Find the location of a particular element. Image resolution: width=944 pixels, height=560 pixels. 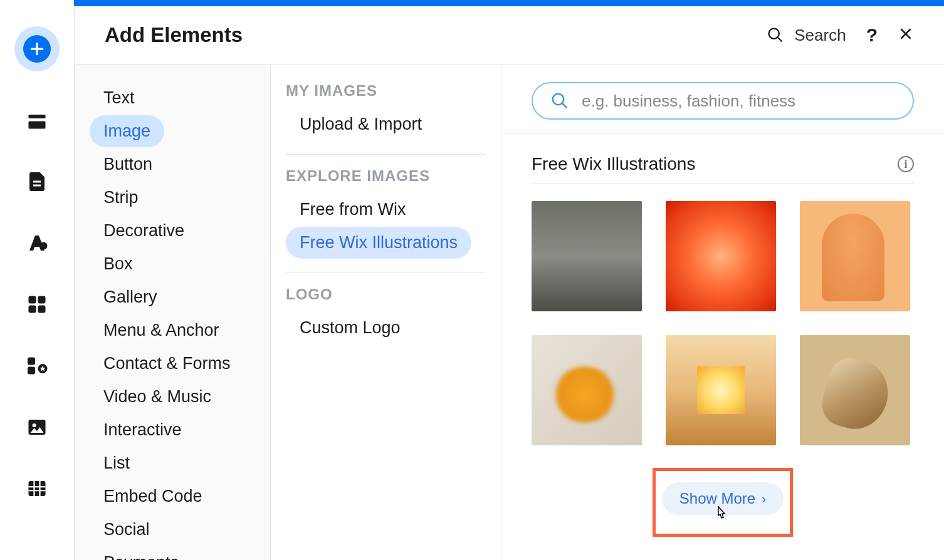

element-type-item: Button is located at coordinates (128, 164).